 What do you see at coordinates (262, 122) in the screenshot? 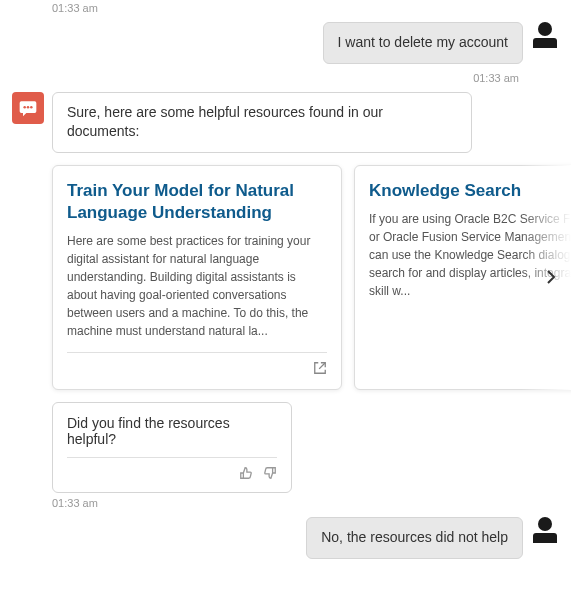
I see `bot-message-bubble: Sure, here are some helpful resources fo…` at bounding box center [262, 122].